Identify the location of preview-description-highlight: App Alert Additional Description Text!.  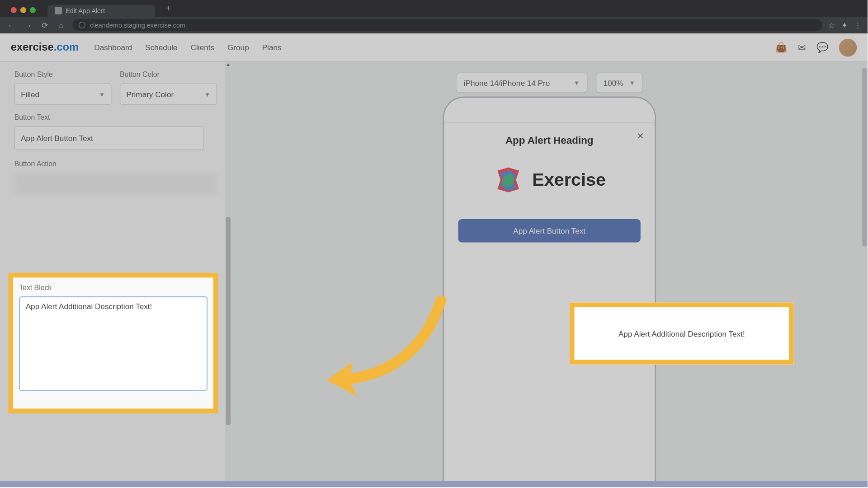
(682, 333).